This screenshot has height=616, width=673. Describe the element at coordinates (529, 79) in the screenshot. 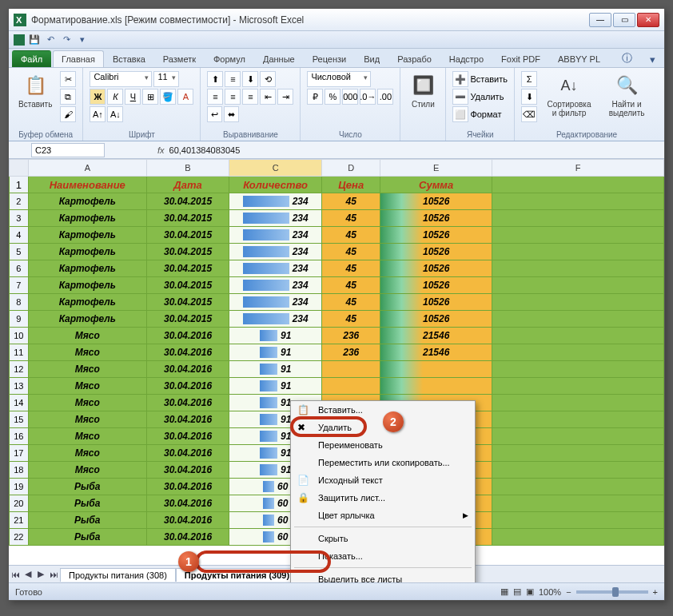

I see `autosum-icon: Σ` at that location.